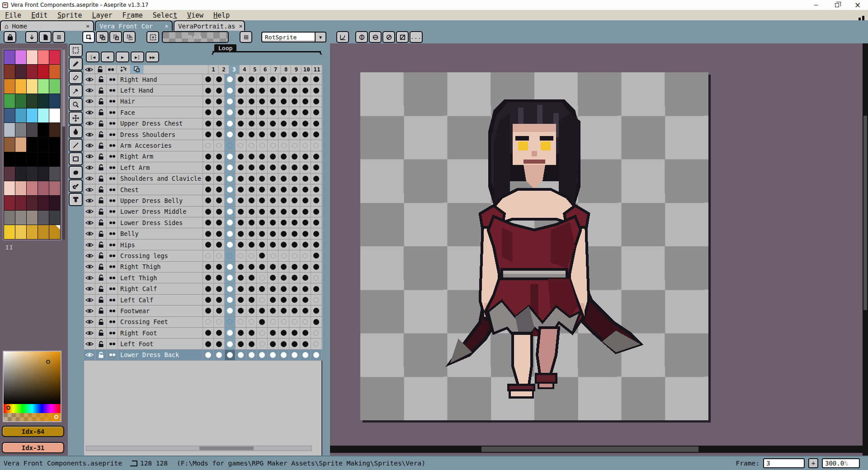  What do you see at coordinates (152, 57) in the screenshot?
I see `last-frame-button: ▶▶` at bounding box center [152, 57].